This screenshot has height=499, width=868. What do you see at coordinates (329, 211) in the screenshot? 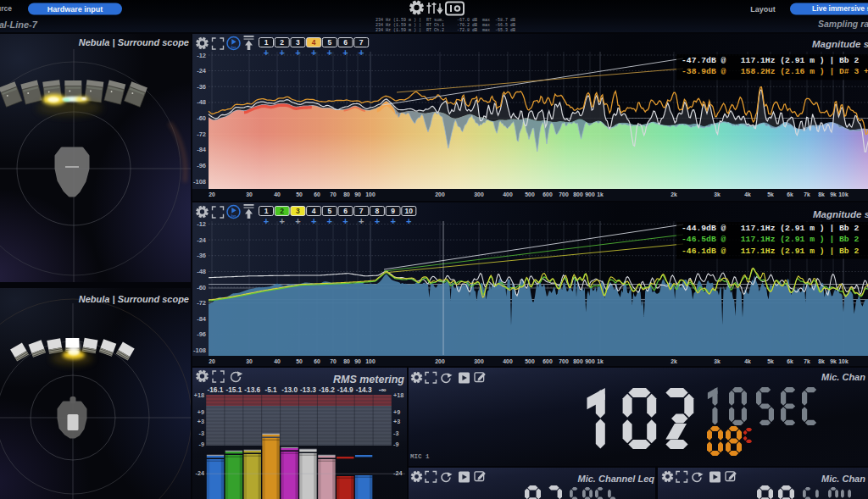
I see `svg-text: 5` at bounding box center [329, 211].